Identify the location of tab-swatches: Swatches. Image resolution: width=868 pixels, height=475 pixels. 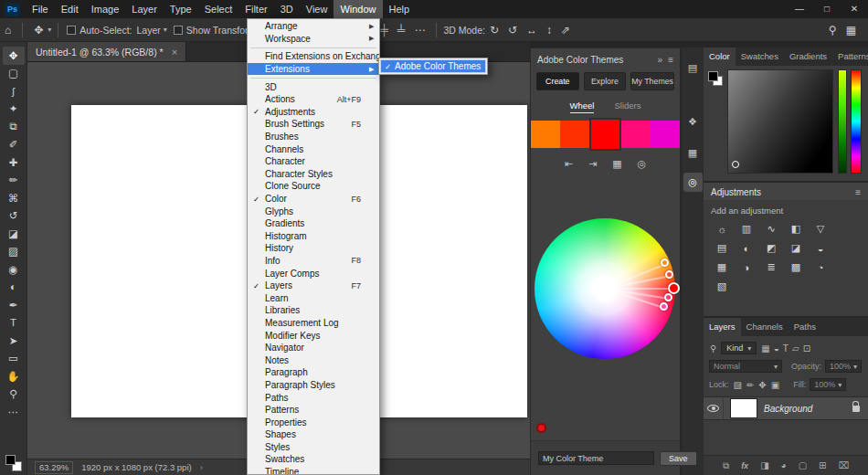
(760, 57).